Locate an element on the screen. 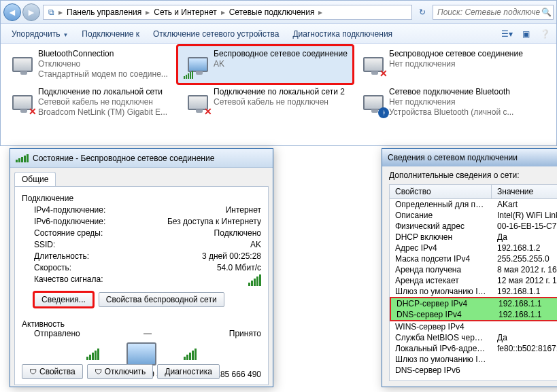 The image size is (557, 392). group-connection-label: Подключение is located at coordinates (141, 198).